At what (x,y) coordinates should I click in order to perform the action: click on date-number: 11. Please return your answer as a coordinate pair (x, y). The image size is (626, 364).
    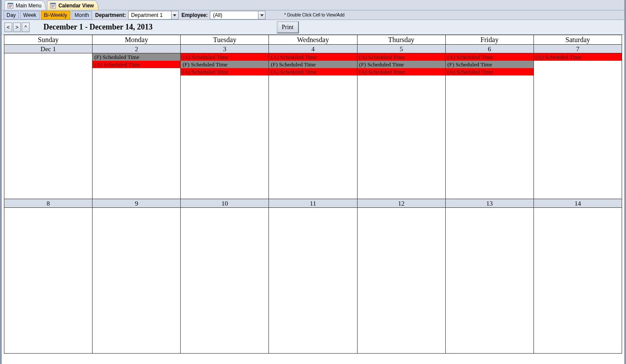
    Looking at the image, I should click on (313, 203).